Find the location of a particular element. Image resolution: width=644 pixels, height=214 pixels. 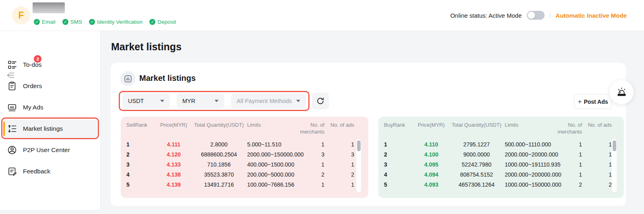

asset-select: USDT is located at coordinates (146, 101).